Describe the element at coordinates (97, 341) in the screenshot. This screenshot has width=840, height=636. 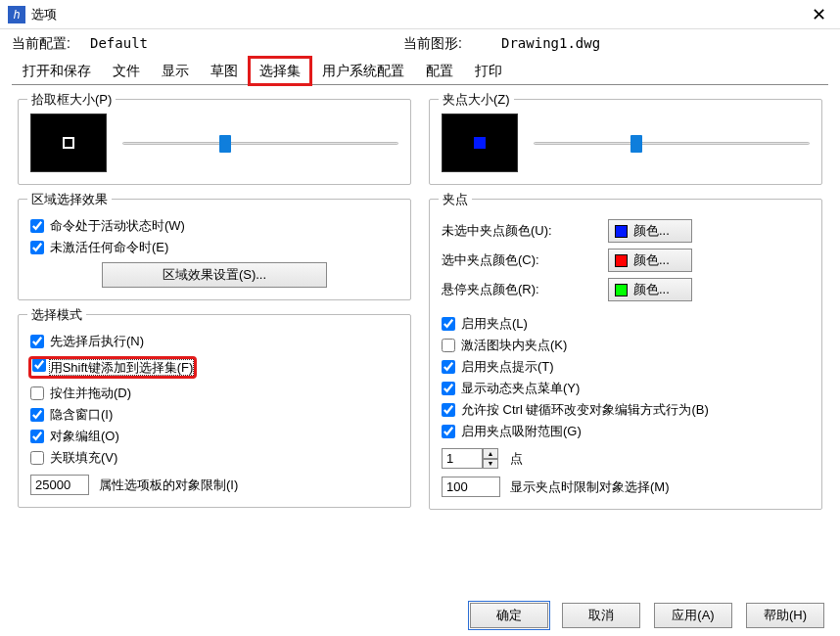
I see `lbl-select-first: 先选择后执行(N)` at that location.